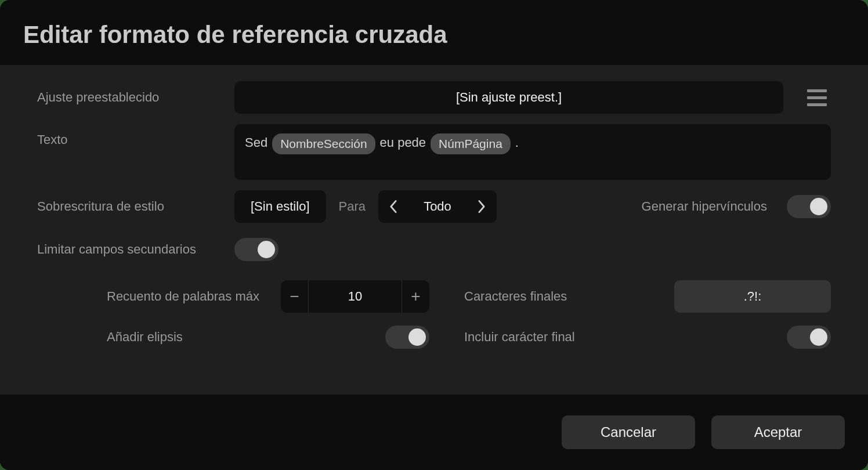  I want to click on max-words-stepper: − 10 +, so click(355, 297).